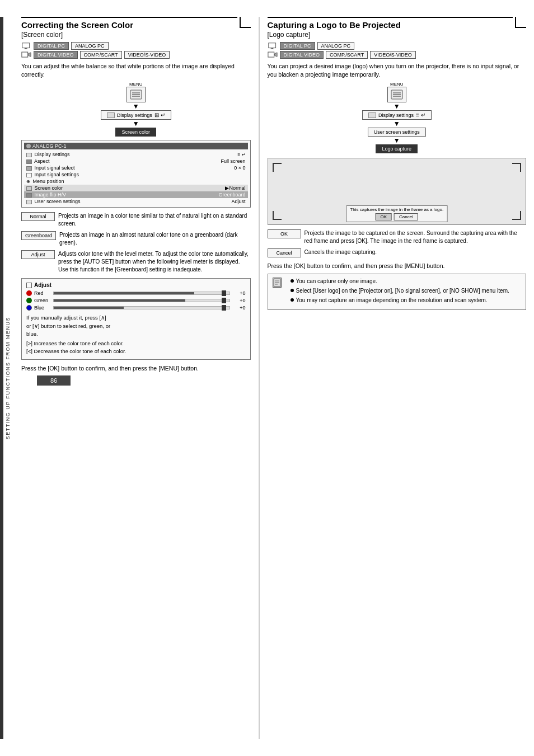 This screenshot has height=756, width=534. What do you see at coordinates (397, 84) in the screenshot?
I see `right-menu-label: MENU` at bounding box center [397, 84].